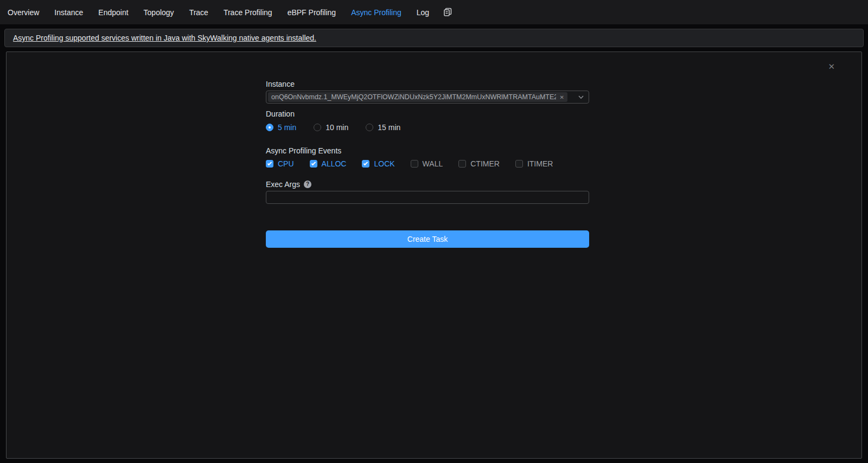 This screenshot has height=463, width=868. Describe the element at coordinates (165, 38) in the screenshot. I see `banner-link: Async Profiling supported services writt…` at that location.